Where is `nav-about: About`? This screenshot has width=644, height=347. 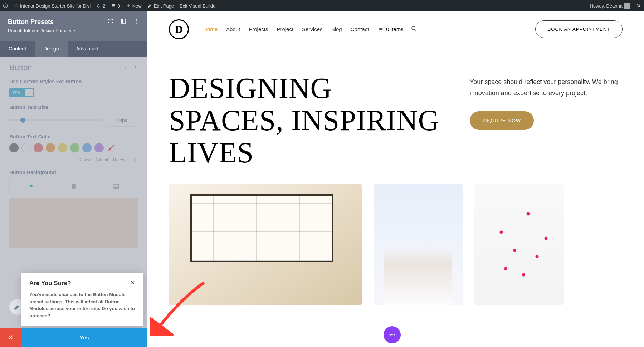
nav-about: About is located at coordinates (233, 29).